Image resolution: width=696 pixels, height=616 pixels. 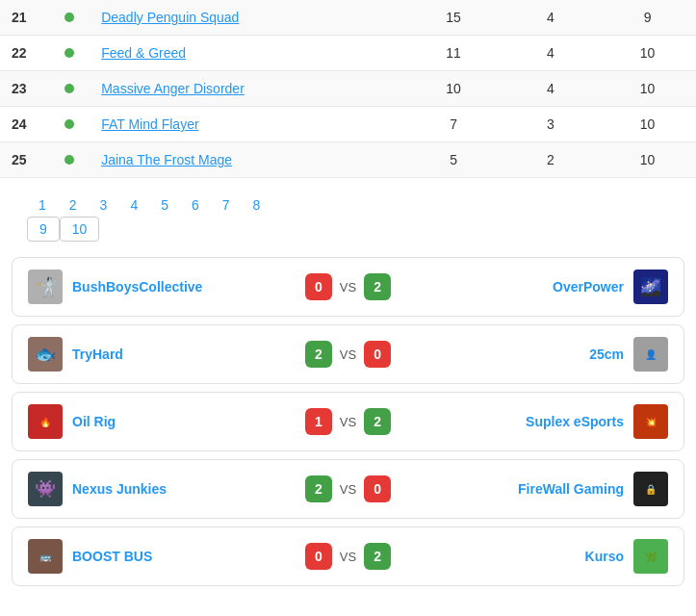 I want to click on round-number: 3, so click(x=104, y=205).